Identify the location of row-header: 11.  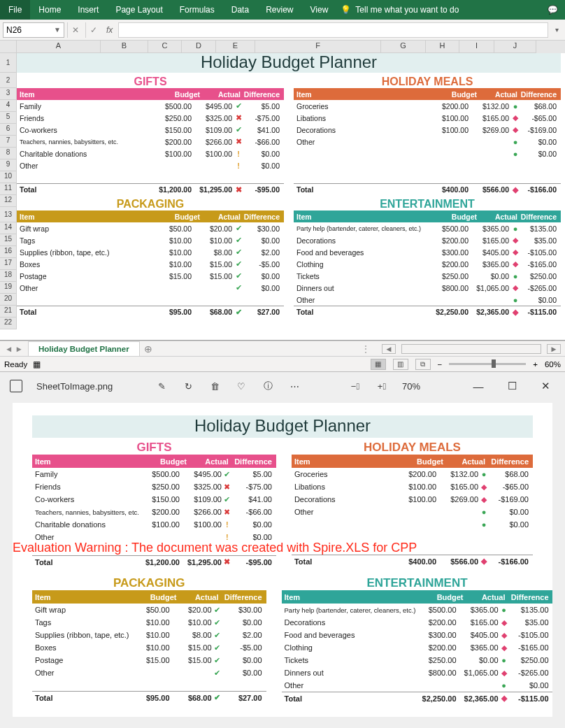
(8, 189).